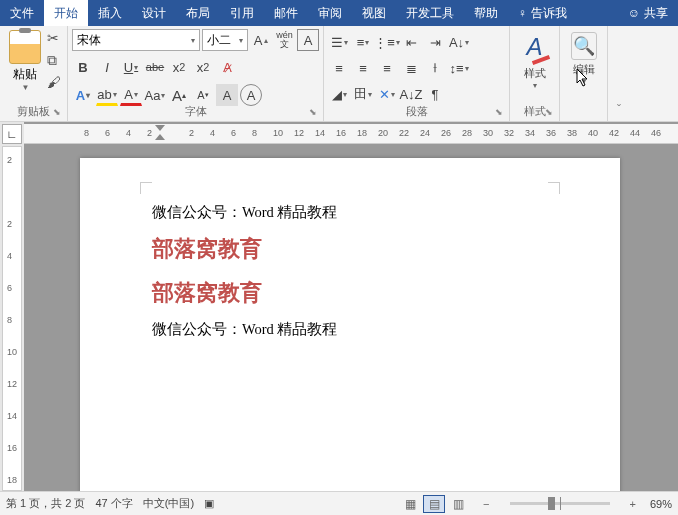 The image size is (678, 515). Describe the element at coordinates (435, 42) in the screenshot. I see `increase-indent-button: ⇥` at that location.